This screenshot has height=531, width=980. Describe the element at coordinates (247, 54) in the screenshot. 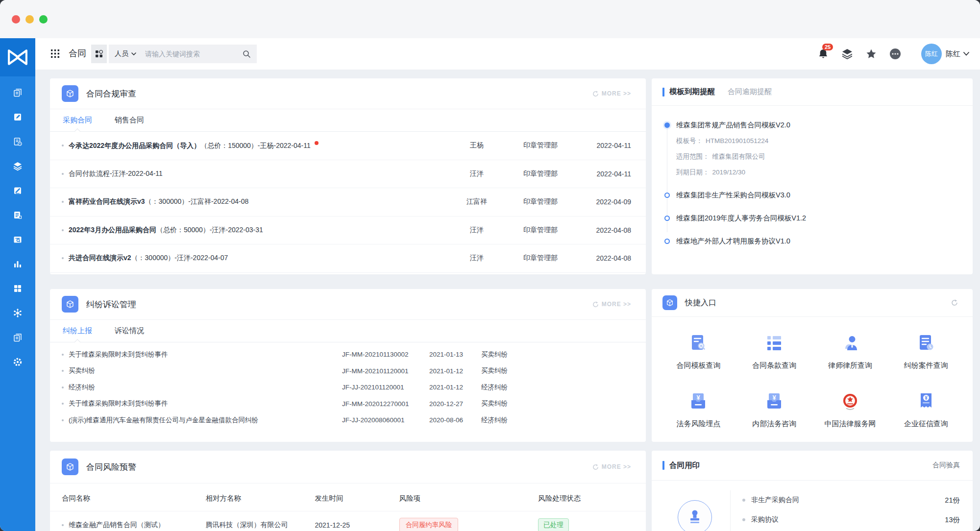

I see `search-icon` at that location.